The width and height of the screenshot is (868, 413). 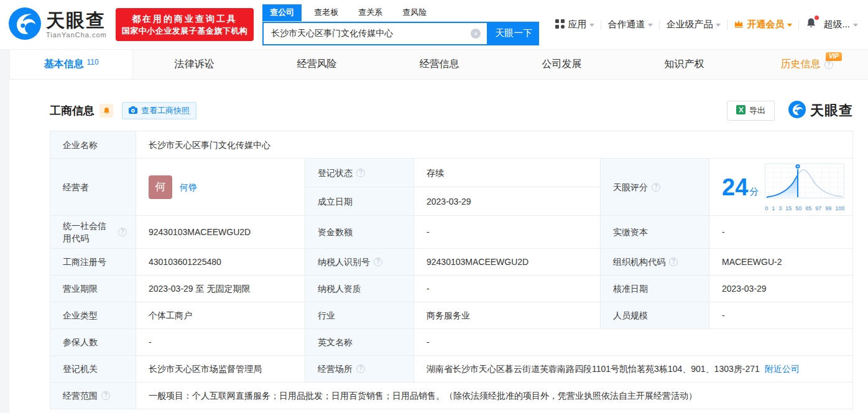 I want to click on establish-date-value: 2023-03-29, so click(x=507, y=202).